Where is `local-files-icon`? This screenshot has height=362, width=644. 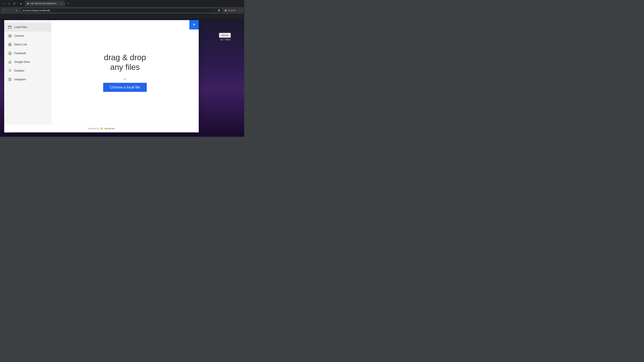 local-files-icon is located at coordinates (10, 27).